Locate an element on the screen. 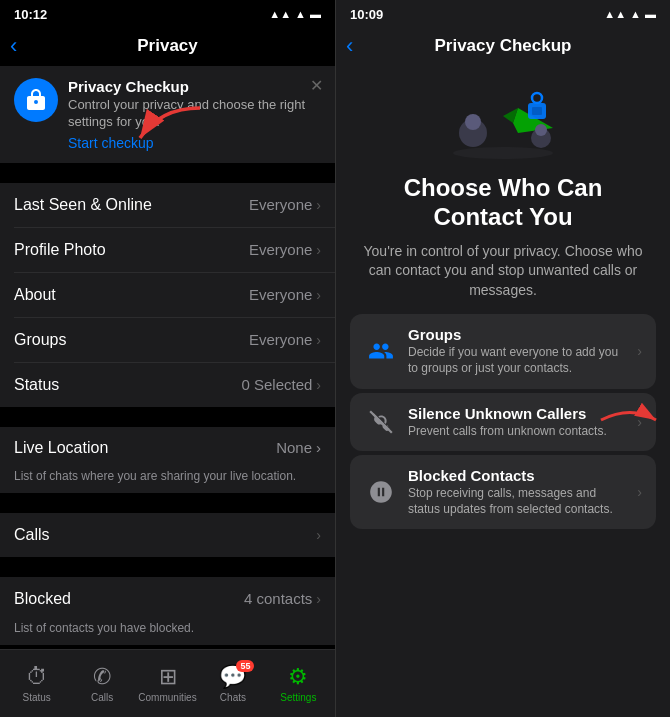  bottom-navigation: ⏱ Status ✆ Calls ⊞ Communities 💬 55 Chat… is located at coordinates (168, 683).